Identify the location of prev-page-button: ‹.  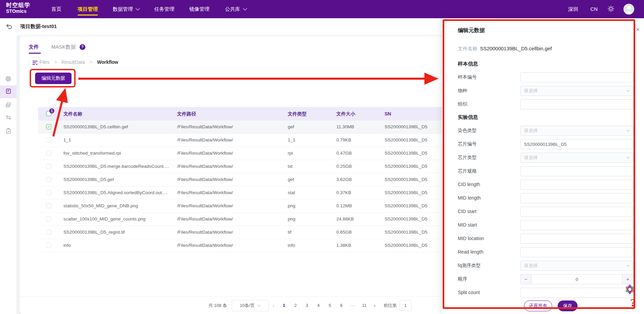
(274, 306).